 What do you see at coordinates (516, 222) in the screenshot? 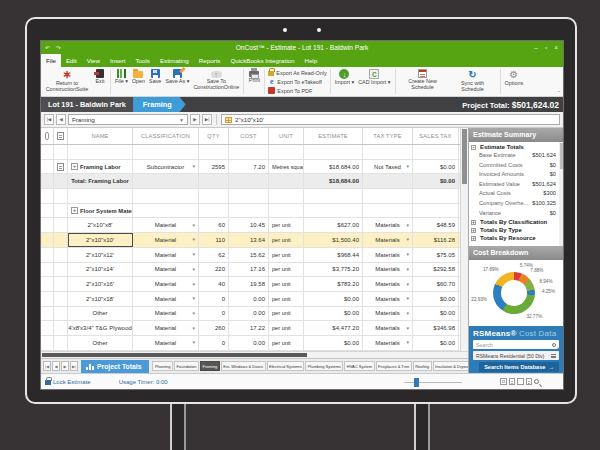
I see `summary-section-totals-by-classification: +Totals By Classification` at bounding box center [516, 222].